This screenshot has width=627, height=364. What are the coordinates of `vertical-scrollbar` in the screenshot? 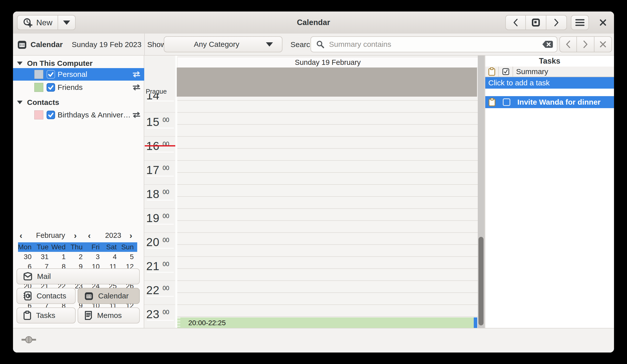 It's located at (481, 192).